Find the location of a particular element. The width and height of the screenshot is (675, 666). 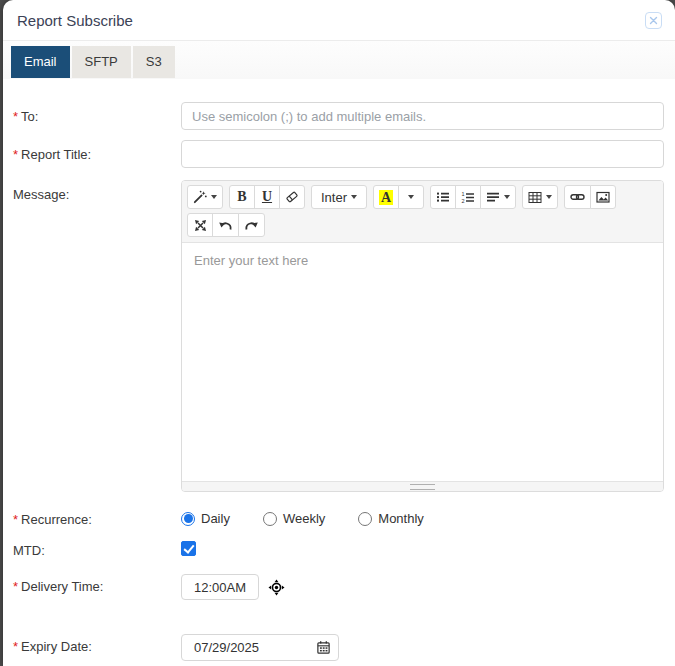

recurrence-field: Daily Weekly Monthly is located at coordinates (422, 516).